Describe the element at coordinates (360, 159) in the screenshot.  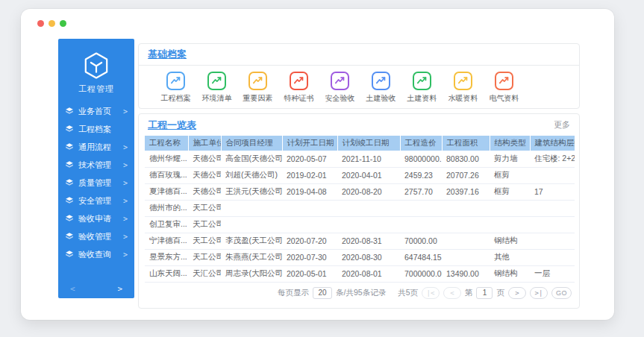
I see `table-row: 德州华耀... 天德公司 高金国(天德公司) 2020-05-07 2021-1…` at that location.